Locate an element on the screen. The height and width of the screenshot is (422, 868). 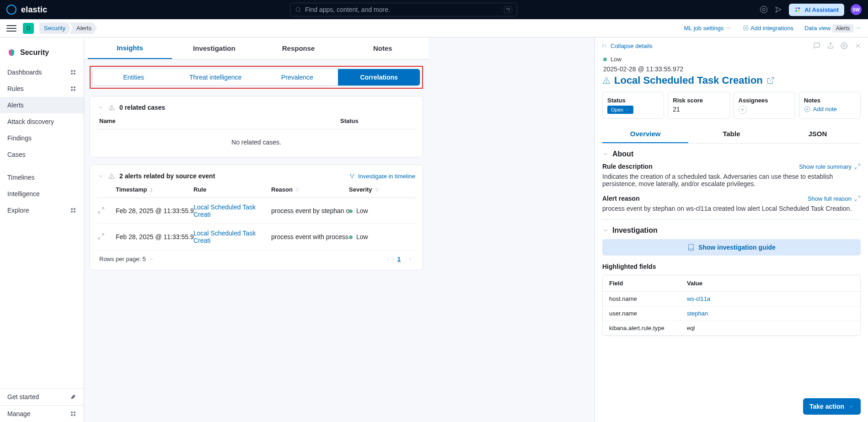
subtab-threat-intelligence: Threat intelligence is located at coordinates (216, 77).